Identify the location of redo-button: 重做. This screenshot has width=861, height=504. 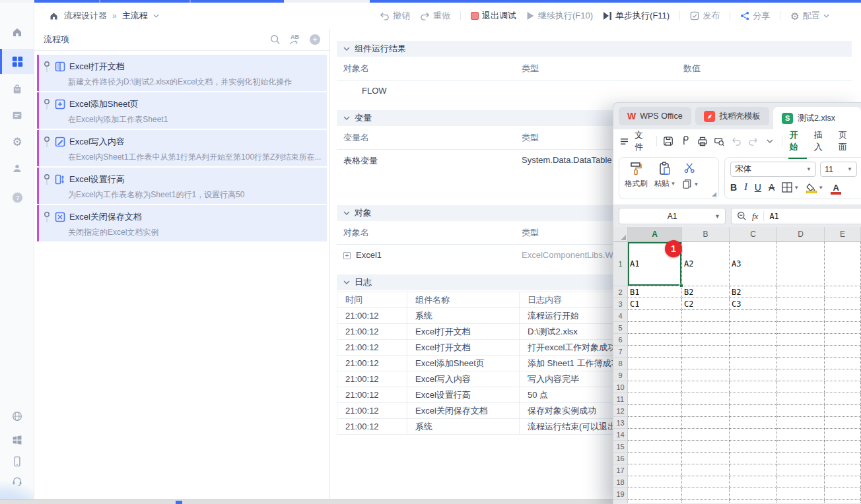
(435, 16).